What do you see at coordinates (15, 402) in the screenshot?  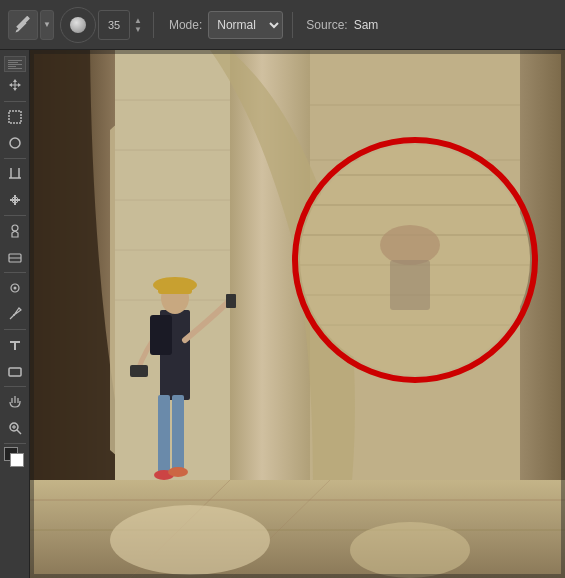 I see `left-tool-hand` at bounding box center [15, 402].